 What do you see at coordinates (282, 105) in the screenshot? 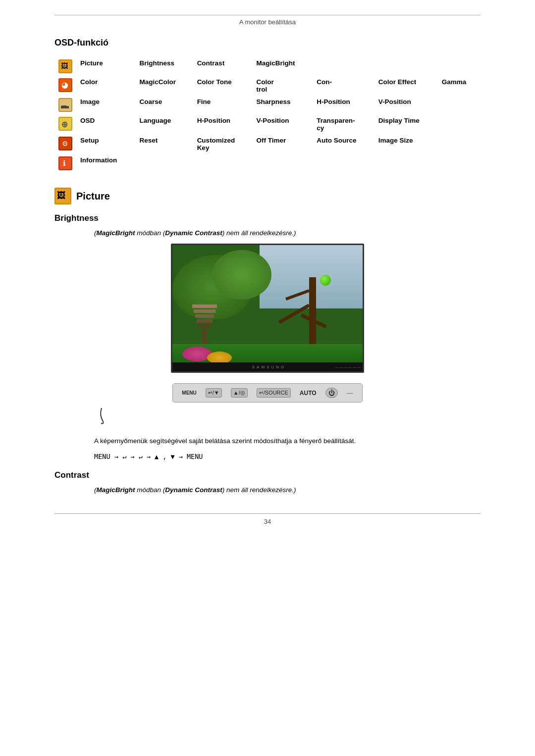
I see `sub-sharpness: Sharpness` at bounding box center [282, 105].